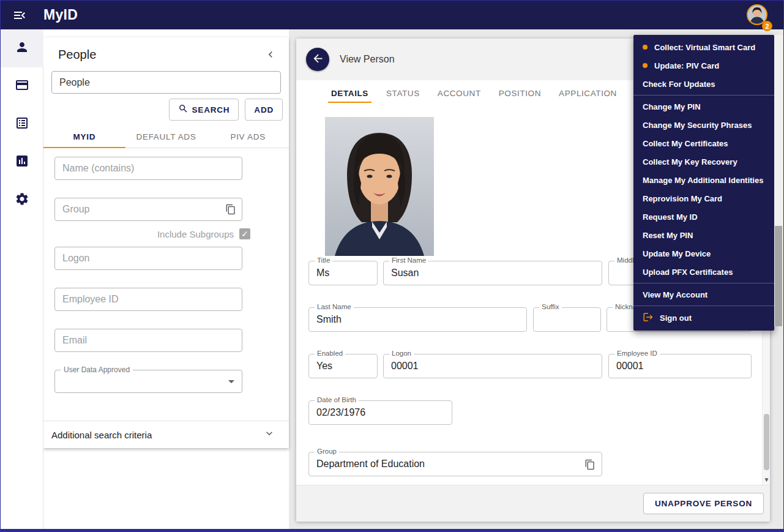 This screenshot has height=532, width=784. What do you see at coordinates (704, 47) in the screenshot?
I see `menu-item-collect-virtual-smart-card: Collect: Virtual Smart Card` at bounding box center [704, 47].